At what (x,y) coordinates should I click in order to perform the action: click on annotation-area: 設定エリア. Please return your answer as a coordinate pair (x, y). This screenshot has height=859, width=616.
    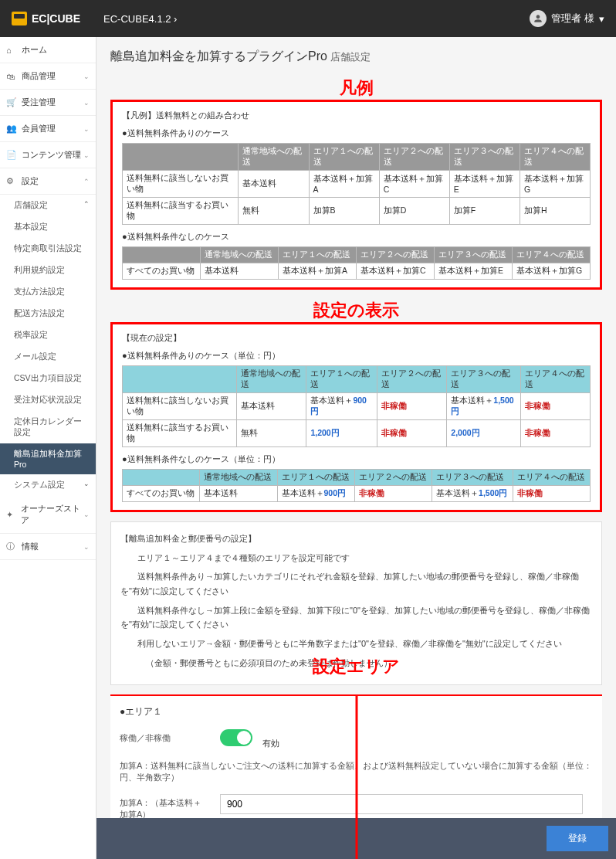
    Looking at the image, I should click on (357, 666).